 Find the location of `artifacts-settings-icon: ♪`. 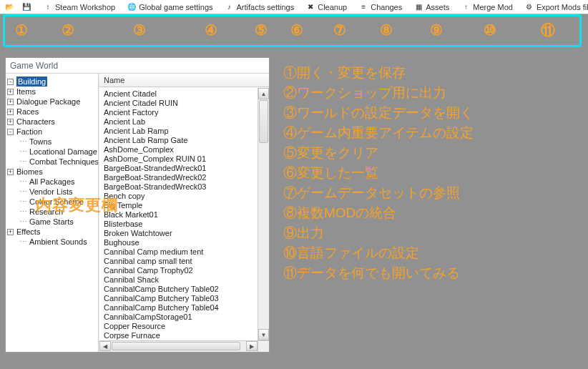

artifacts-settings-icon: ♪ is located at coordinates (230, 7).